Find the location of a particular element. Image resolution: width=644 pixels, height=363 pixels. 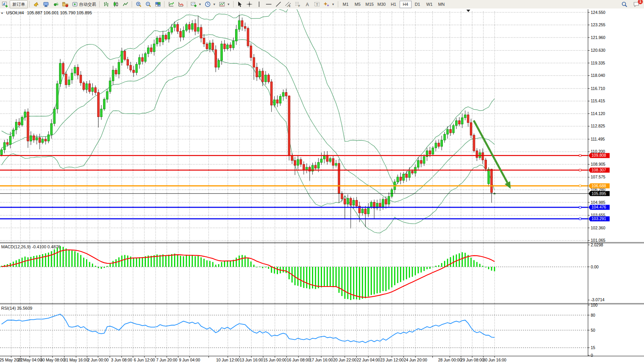

auto-trading-button: 自动交易 is located at coordinates (84, 5).